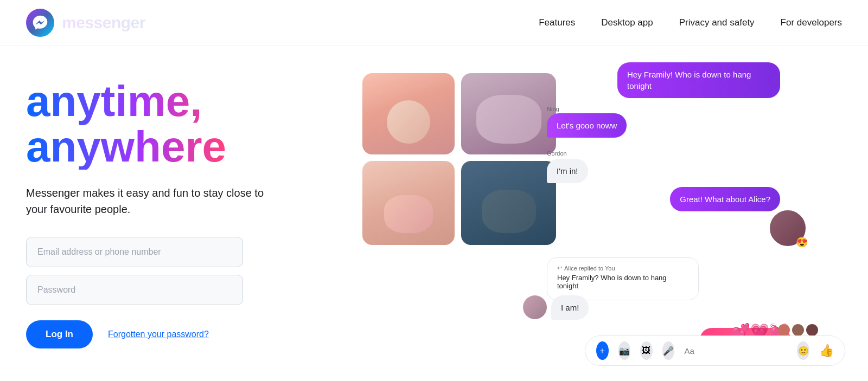  I want to click on form-actions: Log In Forgotten your password?, so click(167, 334).